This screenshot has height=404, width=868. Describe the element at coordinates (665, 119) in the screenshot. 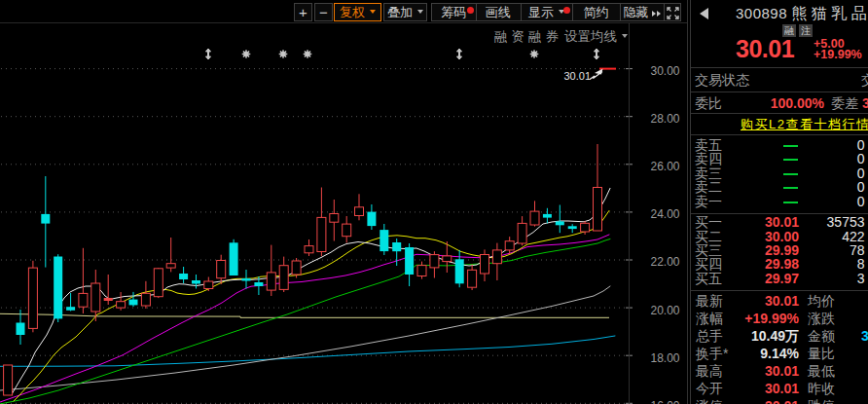

I see `svg-text: 28.00` at that location.